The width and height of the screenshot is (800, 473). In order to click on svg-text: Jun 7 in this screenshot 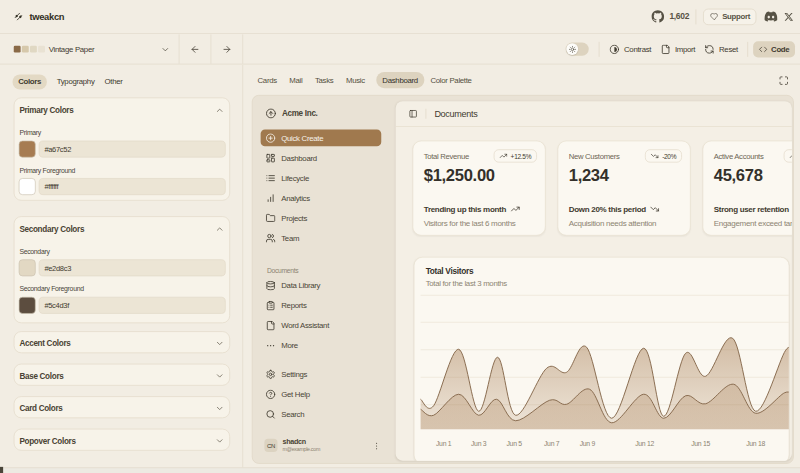, I will do `click(552, 444)`.